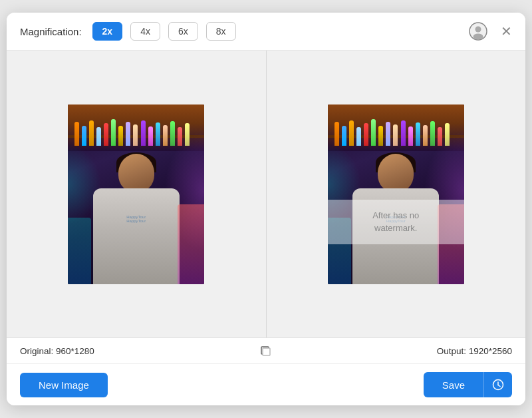 The width and height of the screenshot is (532, 418). I want to click on footer-info-row: Original: 960*1280 Output: 1920*2560, so click(266, 351).